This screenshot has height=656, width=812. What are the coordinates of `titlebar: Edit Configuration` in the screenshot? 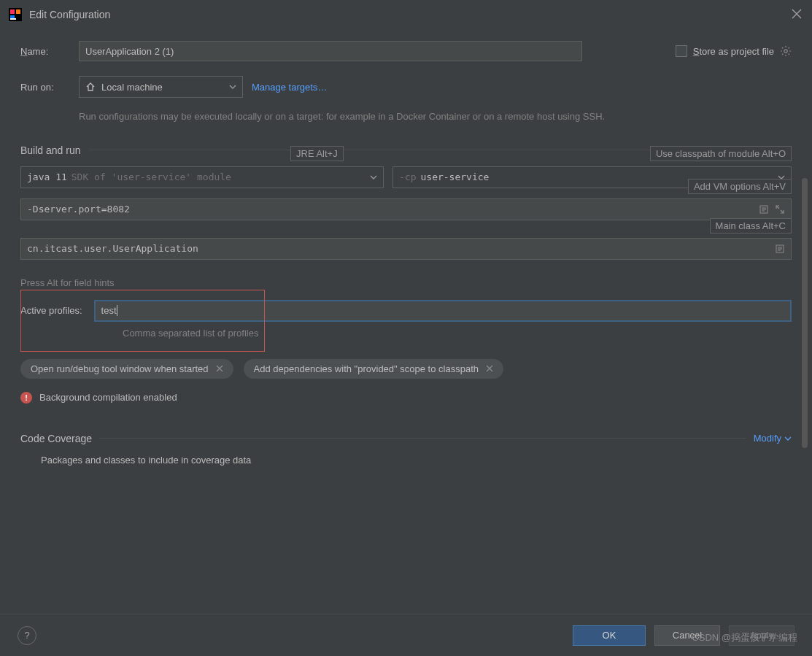 It's located at (406, 15).